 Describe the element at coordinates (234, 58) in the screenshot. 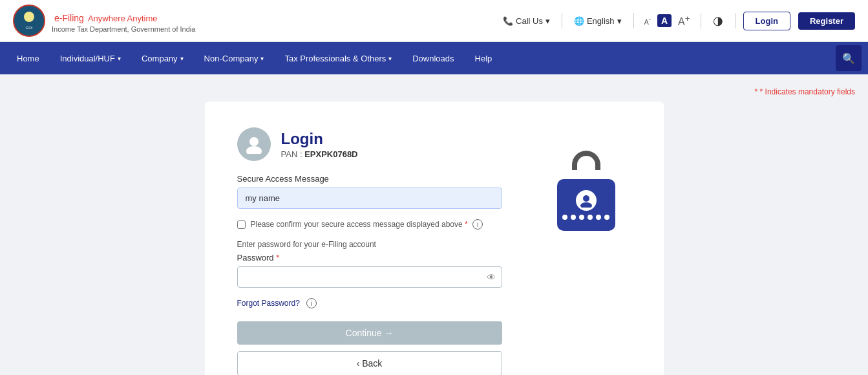

I see `nav-non-company: Non-Company ▾` at that location.